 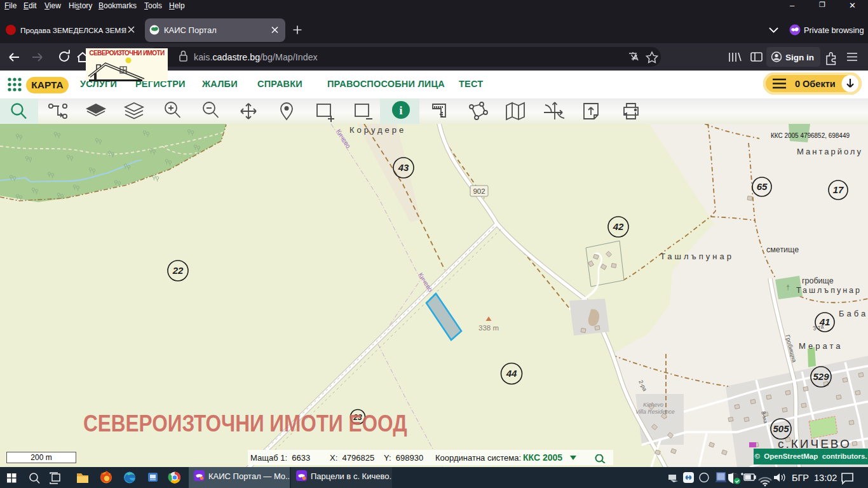 I want to click on svg-text: 65, so click(x=763, y=187).